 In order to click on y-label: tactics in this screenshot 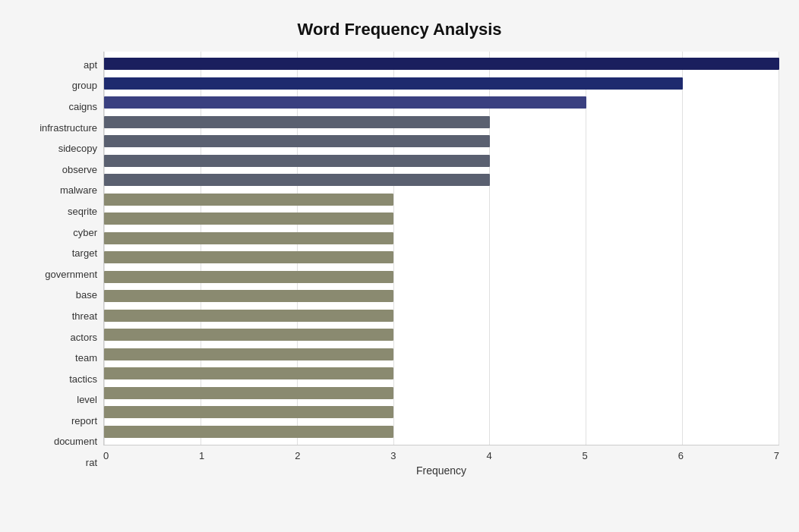, I will do `click(84, 379)`.